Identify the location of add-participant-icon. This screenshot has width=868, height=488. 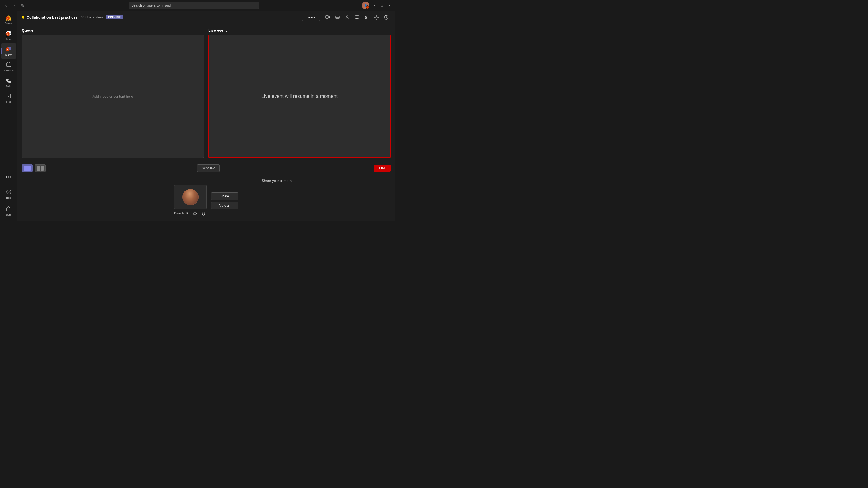
(367, 18).